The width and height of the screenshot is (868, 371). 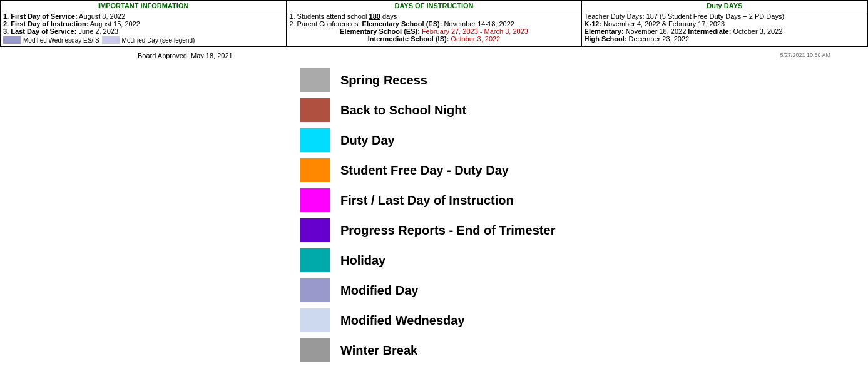 What do you see at coordinates (595, 24) in the screenshot?
I see `col3-line2-pre: K-12:` at bounding box center [595, 24].